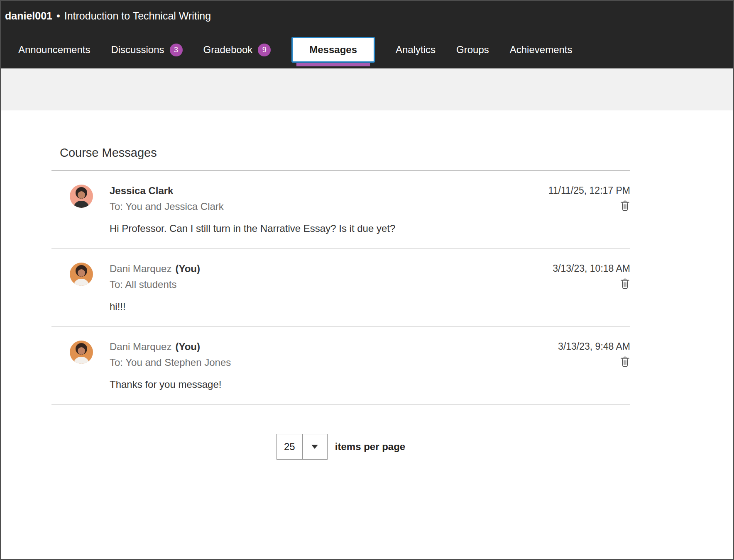 The height and width of the screenshot is (560, 734). Describe the element at coordinates (472, 50) in the screenshot. I see `tab-groups: Groups` at that location.